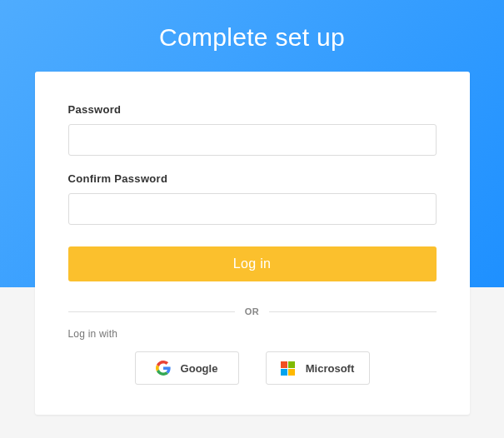  Describe the element at coordinates (252, 368) in the screenshot. I see `social-buttons-row: Google Microsoft` at that location.